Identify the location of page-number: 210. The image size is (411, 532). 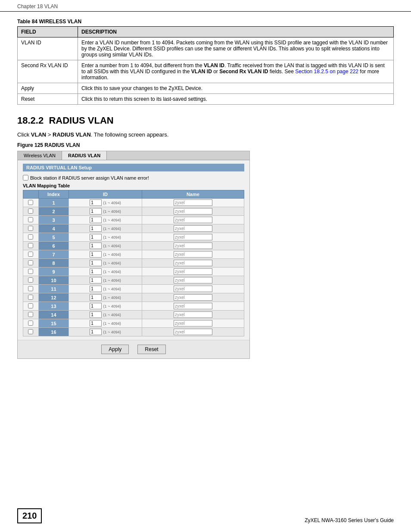
(29, 516).